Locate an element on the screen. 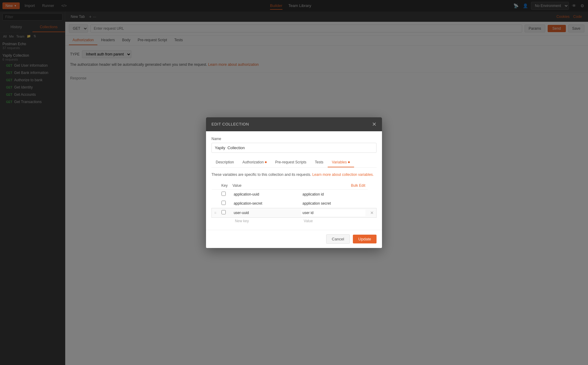 The height and width of the screenshot is (365, 588). modal-header: EDIT COLLECTION ✕ is located at coordinates (294, 124).